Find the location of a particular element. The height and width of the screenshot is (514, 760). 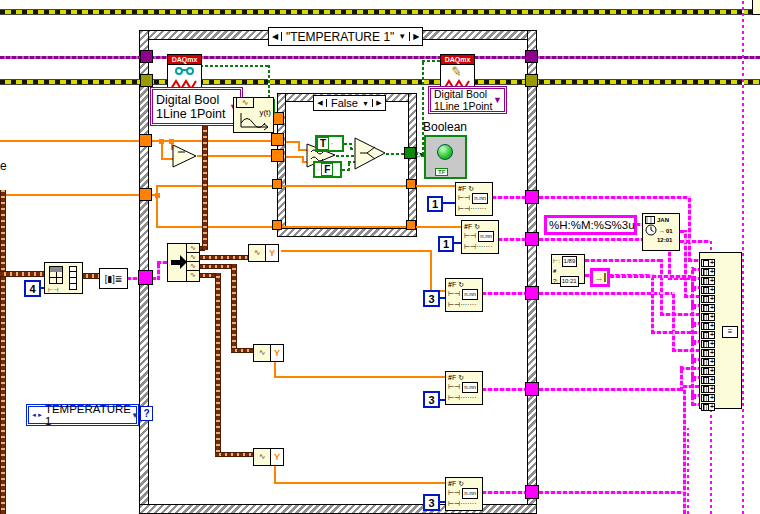

enum-dropdown-icon: ▼ is located at coordinates (137, 416).